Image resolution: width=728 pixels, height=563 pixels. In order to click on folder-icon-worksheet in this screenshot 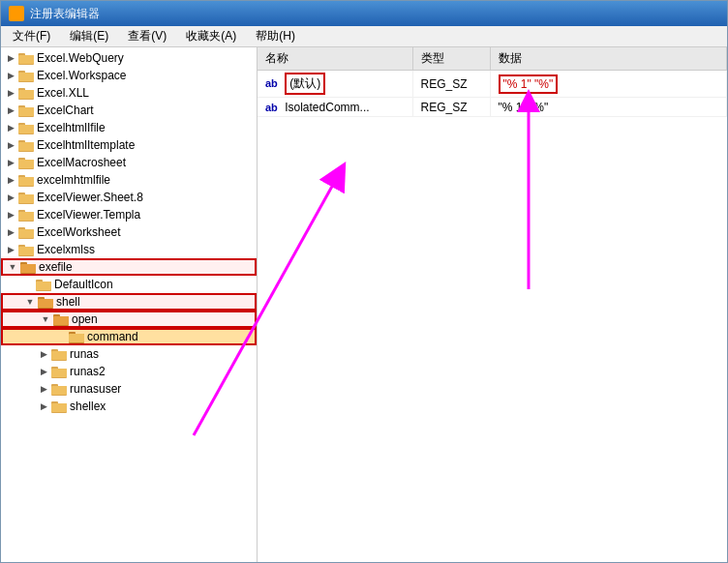, I will do `click(26, 232)`.